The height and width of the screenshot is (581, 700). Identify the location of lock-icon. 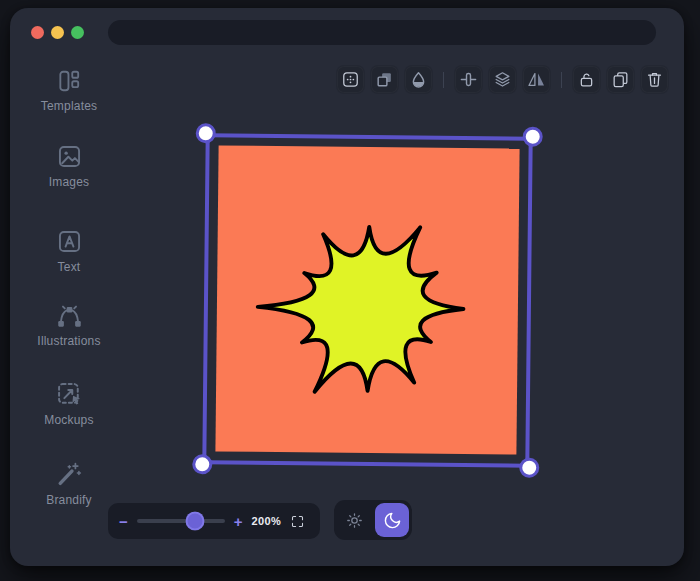
(586, 80).